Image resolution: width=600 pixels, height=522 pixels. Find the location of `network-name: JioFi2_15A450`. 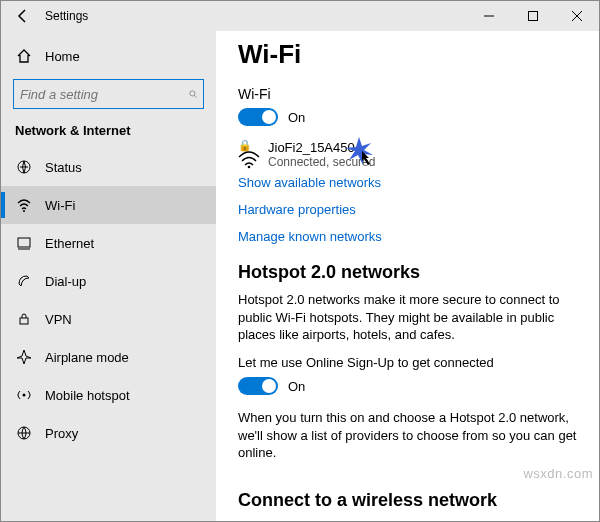

network-name: JioFi2_15A450 is located at coordinates (322, 148).